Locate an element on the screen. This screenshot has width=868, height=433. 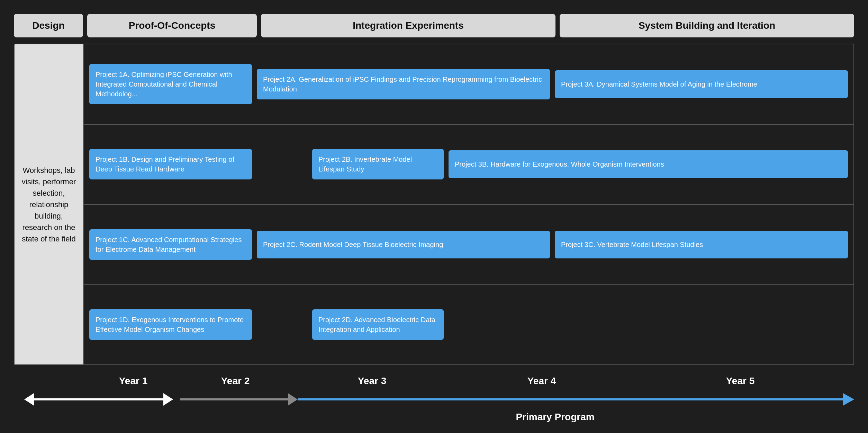
year2-label: Year 2 is located at coordinates (235, 381).